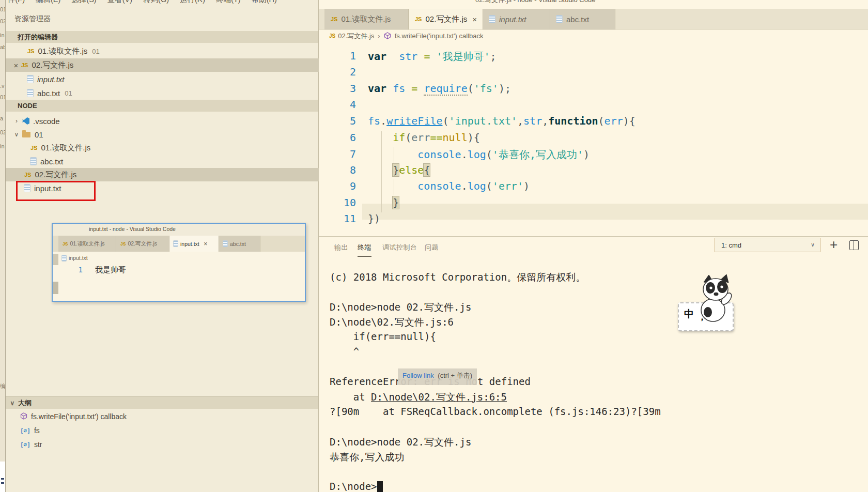  I want to click on mini-editor-line: 1 我是帅哥, so click(179, 272).